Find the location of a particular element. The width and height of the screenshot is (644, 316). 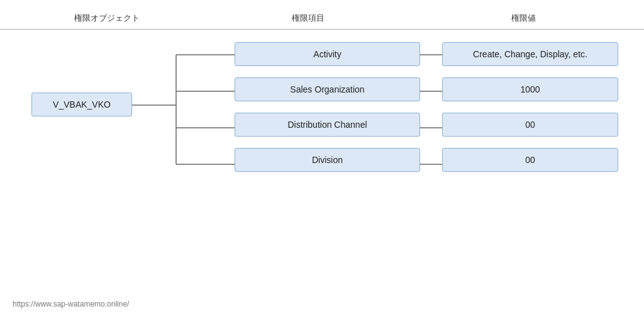

value-box-activity: Create, Change, Display, etc. is located at coordinates (530, 54).